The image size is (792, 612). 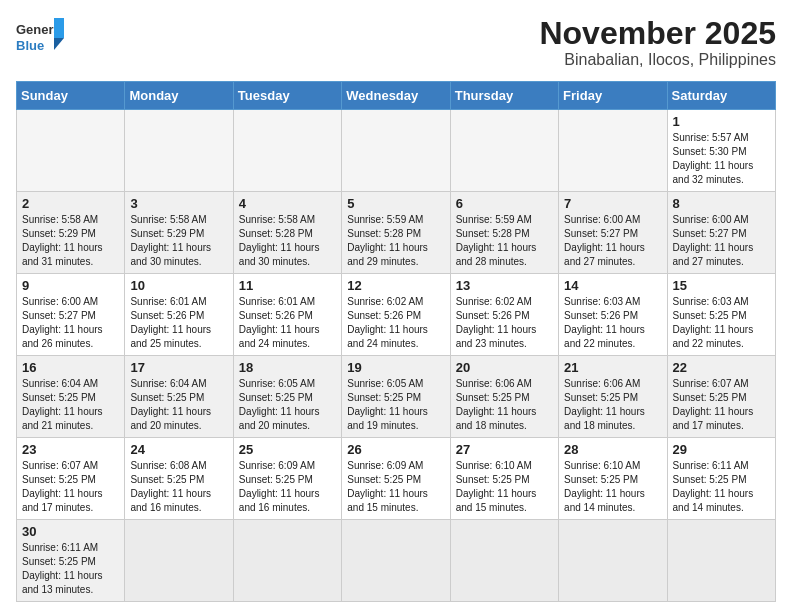 I want to click on day-info: Sunrise: 5:59 AMSunset: 5:28 PMDaylight:…, so click(x=396, y=241).